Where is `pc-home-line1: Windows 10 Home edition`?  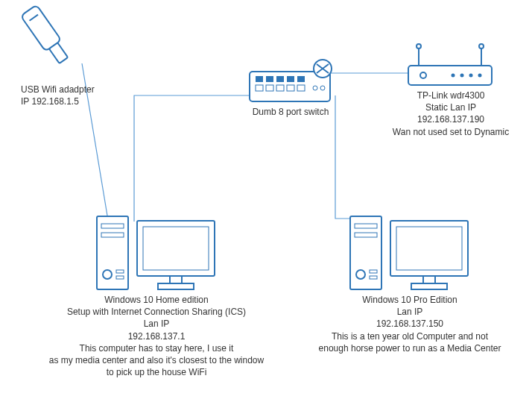 pc-home-line1: Windows 10 Home edition is located at coordinates (156, 300).